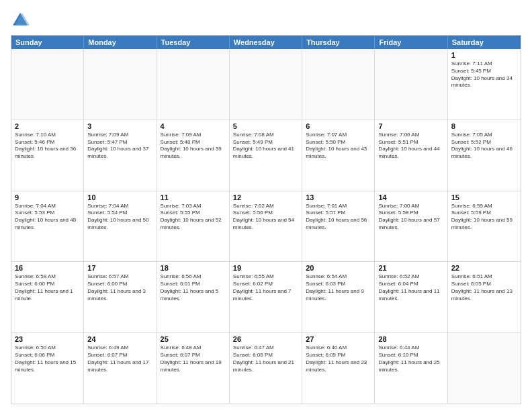 The width and height of the screenshot is (532, 411). What do you see at coordinates (193, 368) in the screenshot?
I see `calendar-cell: 25Sunrise: 6:48 AM Sunset: 6:07 PM Dayli…` at bounding box center [193, 368].